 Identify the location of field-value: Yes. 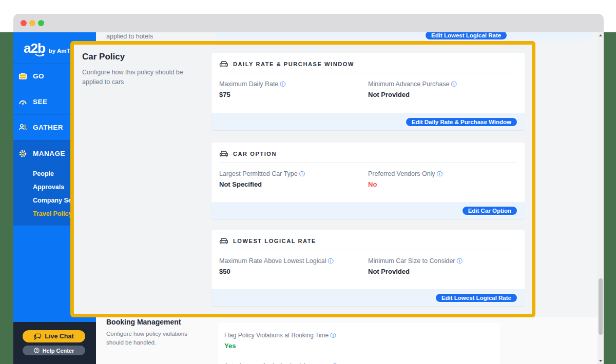
(293, 346).